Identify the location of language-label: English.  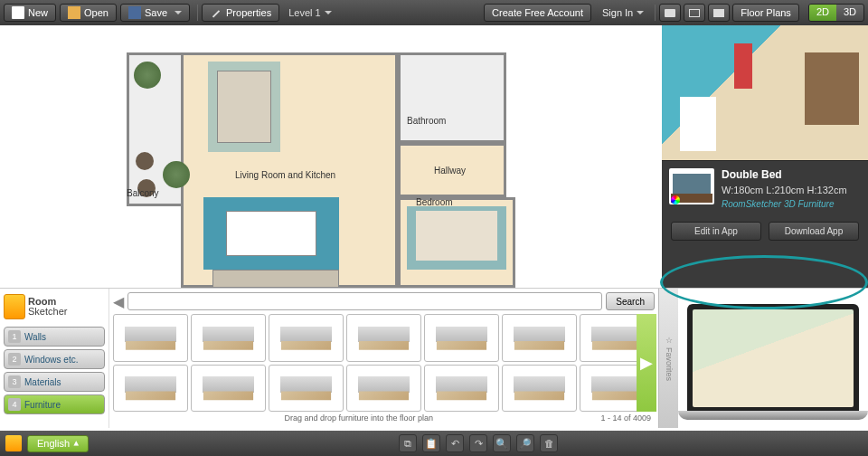
(53, 443).